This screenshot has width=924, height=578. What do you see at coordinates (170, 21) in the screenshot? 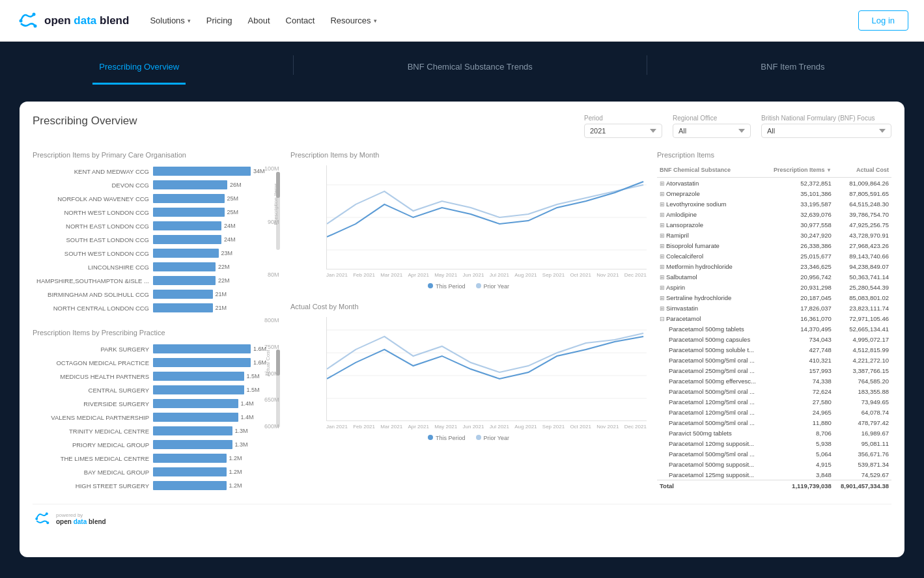
I see `nav-solutions: Solutions ▾` at bounding box center [170, 21].